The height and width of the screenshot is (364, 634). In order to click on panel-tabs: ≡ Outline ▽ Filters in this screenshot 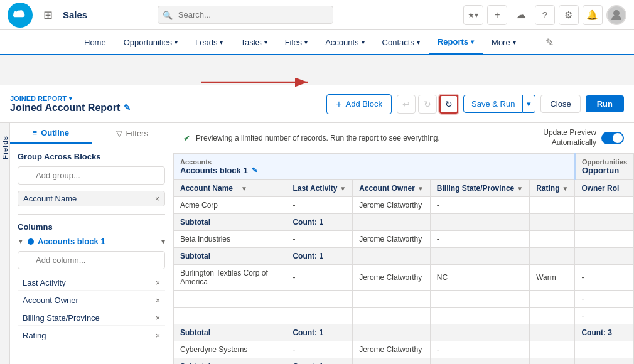, I will do `click(92, 134)`.